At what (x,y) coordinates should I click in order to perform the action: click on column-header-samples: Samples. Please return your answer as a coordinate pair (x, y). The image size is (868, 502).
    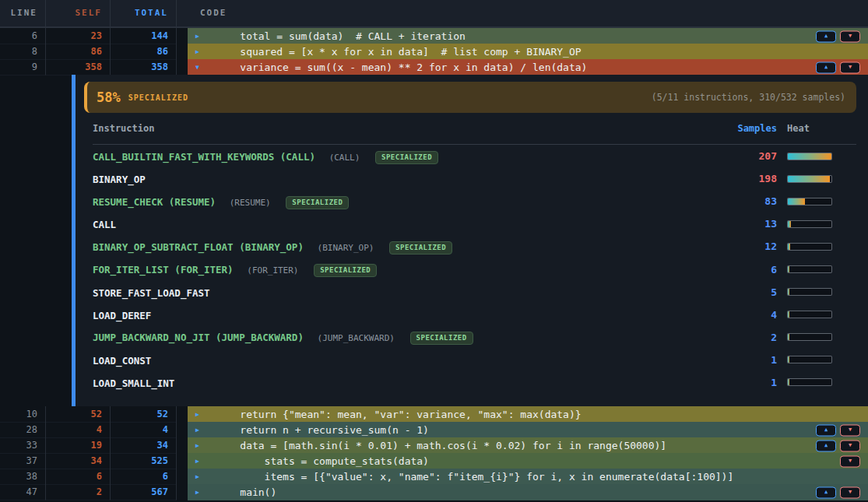
    Looking at the image, I should click on (749, 128).